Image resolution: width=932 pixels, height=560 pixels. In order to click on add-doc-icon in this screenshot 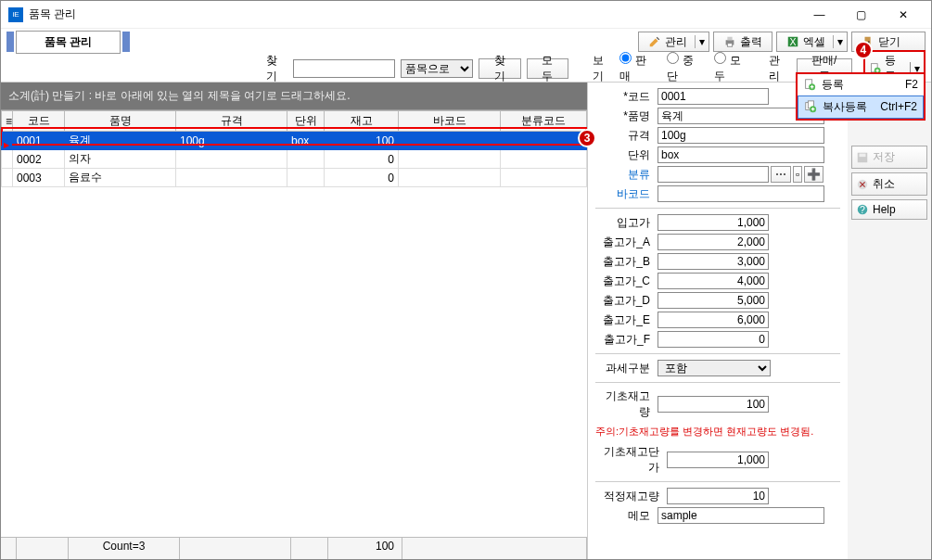, I will do `click(810, 84)`.